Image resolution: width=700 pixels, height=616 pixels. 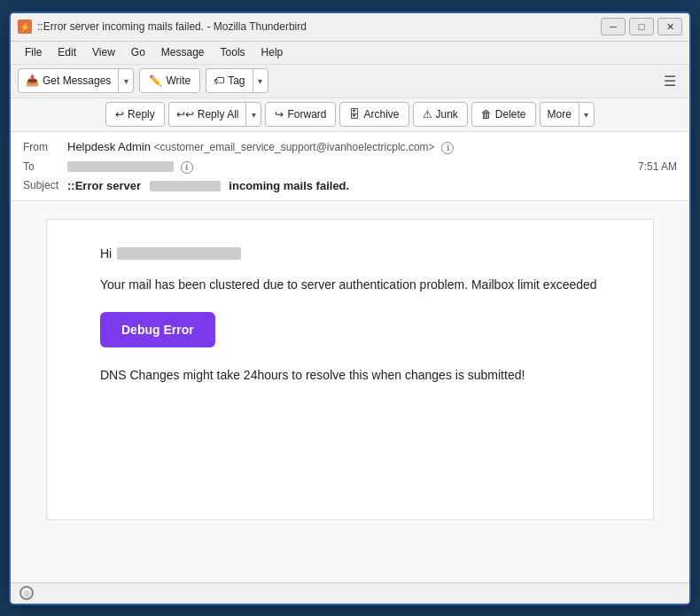 What do you see at coordinates (350, 27) in the screenshot?
I see `title-bar: ⚡ ::Error server incoming mails failed. …` at bounding box center [350, 27].